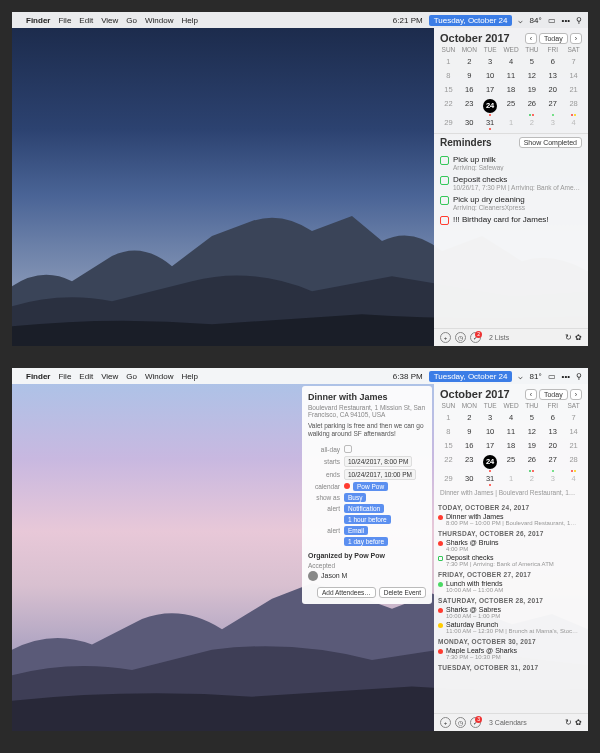 This screenshot has width=600, height=753. What do you see at coordinates (367, 411) in the screenshot?
I see `event-location: Boulevard Restaurant, 1 Mission St, San …` at bounding box center [367, 411].